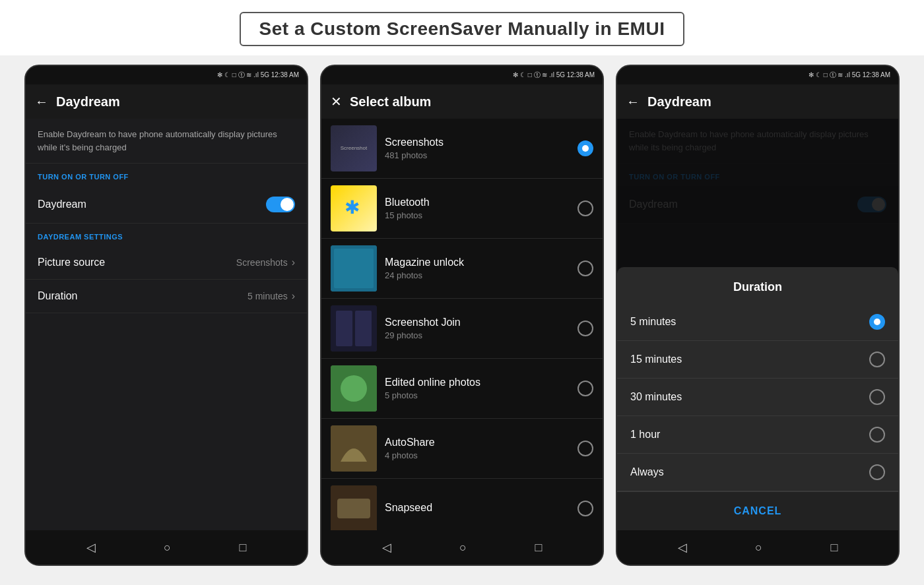  Describe the element at coordinates (287, 204) in the screenshot. I see `phone1-toggle-knob` at that location.